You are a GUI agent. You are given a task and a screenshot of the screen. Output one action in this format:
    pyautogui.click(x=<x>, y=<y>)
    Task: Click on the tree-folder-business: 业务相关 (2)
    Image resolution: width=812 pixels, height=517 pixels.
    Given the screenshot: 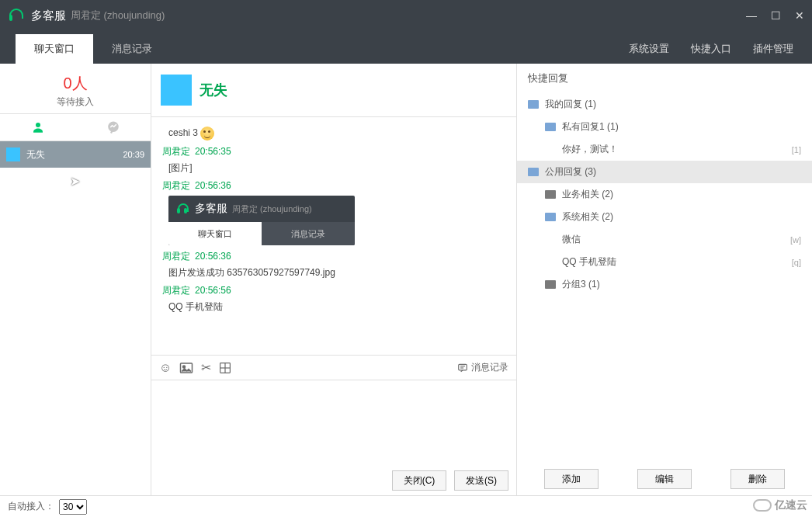 What is the action you would take?
    pyautogui.click(x=665, y=194)
    